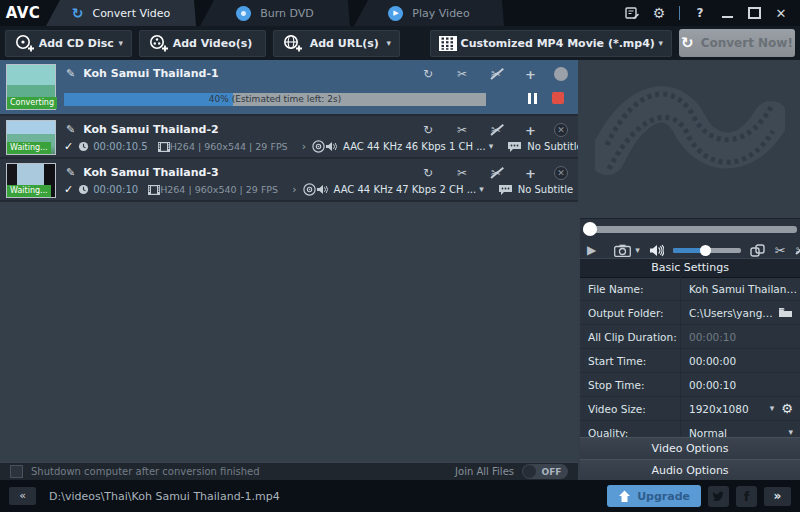  I want to click on filmstrip-icon, so click(448, 44).